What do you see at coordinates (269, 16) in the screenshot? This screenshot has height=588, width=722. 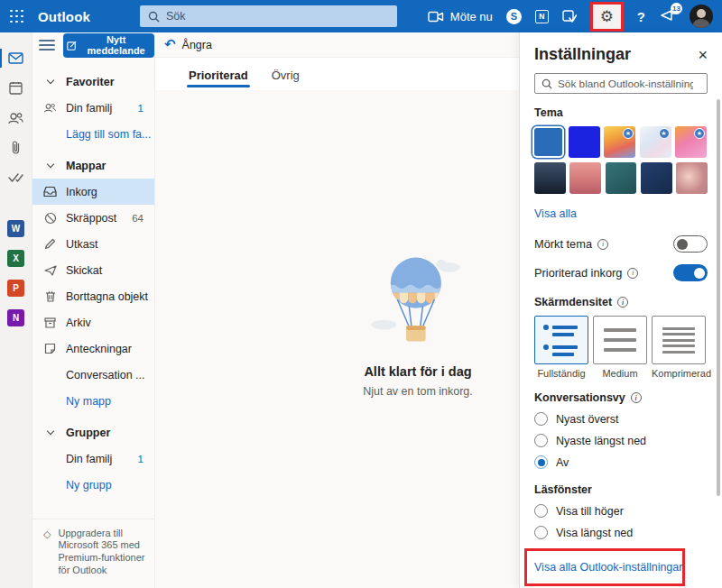 I see `global-search` at bounding box center [269, 16].